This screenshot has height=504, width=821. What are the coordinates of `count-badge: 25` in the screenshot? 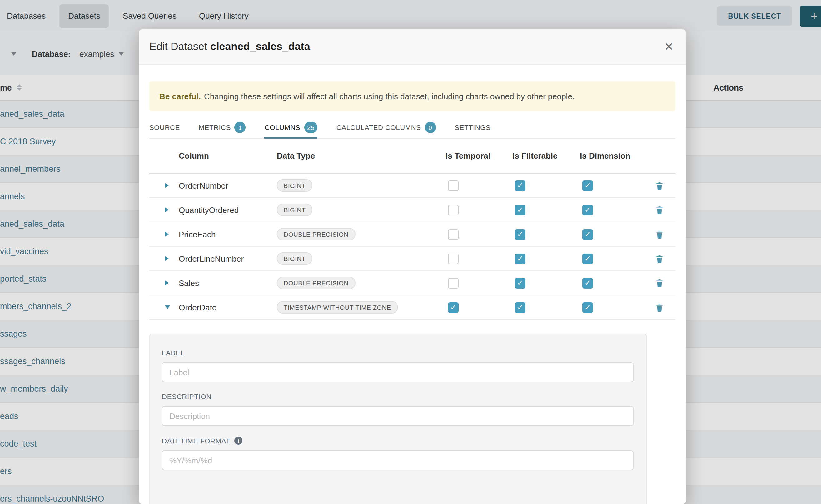 It's located at (311, 127).